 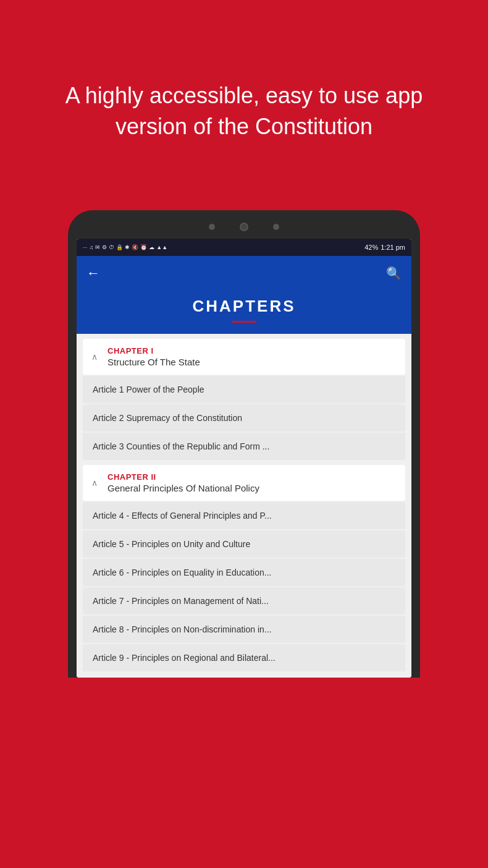 I want to click on status-right: 42% 1:21 pm, so click(x=385, y=247).